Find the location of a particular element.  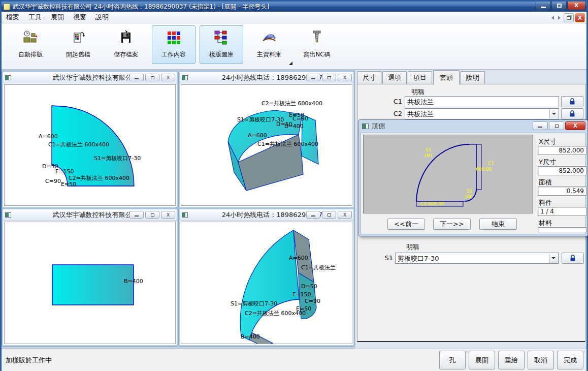

hole-button: 孔 is located at coordinates (452, 360).